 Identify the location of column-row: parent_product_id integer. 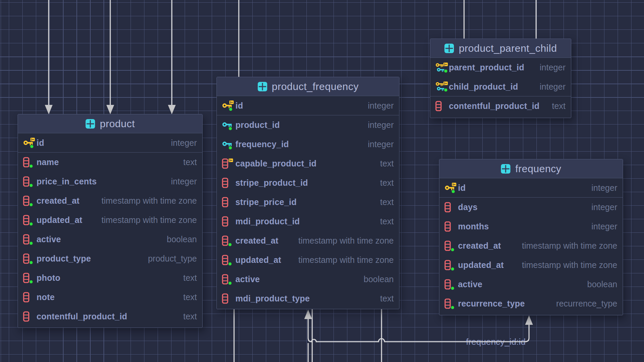
(501, 68).